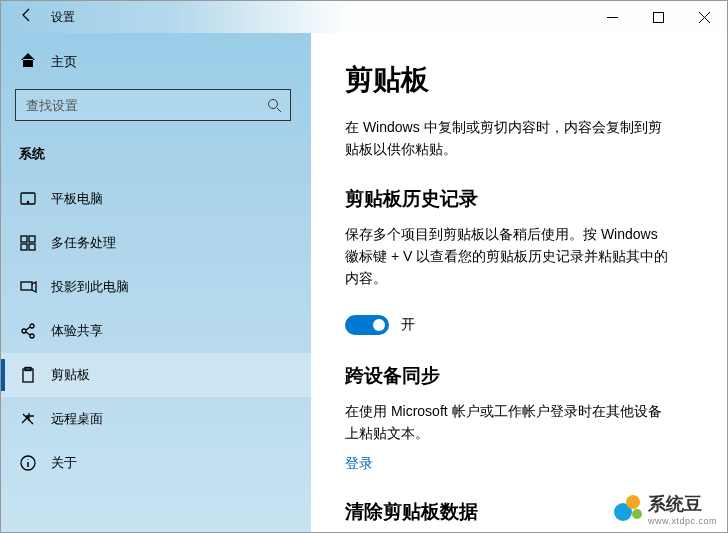 This screenshot has width=728, height=533. I want to click on nav-label: 关于, so click(64, 463).